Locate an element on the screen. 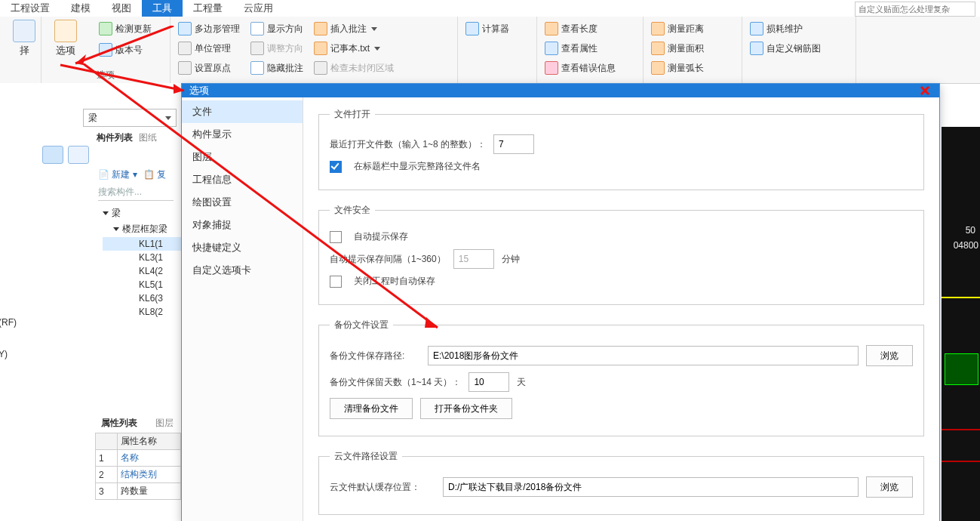 The image size is (980, 521). tree-item-kl5: KL5(1 is located at coordinates (142, 285).